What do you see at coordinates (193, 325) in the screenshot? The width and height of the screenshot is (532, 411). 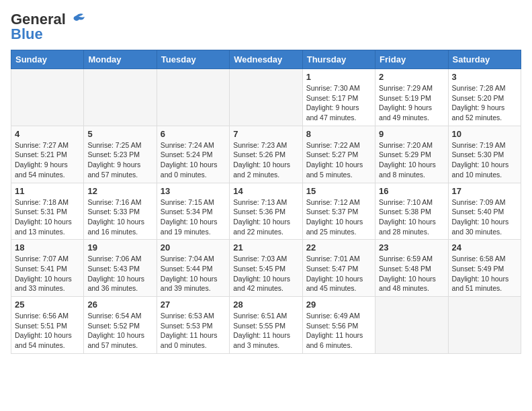 I see `calendar-cell: 27Sunrise: 6:53 AM Sunset: 5:53 PM Dayli…` at bounding box center [193, 325].